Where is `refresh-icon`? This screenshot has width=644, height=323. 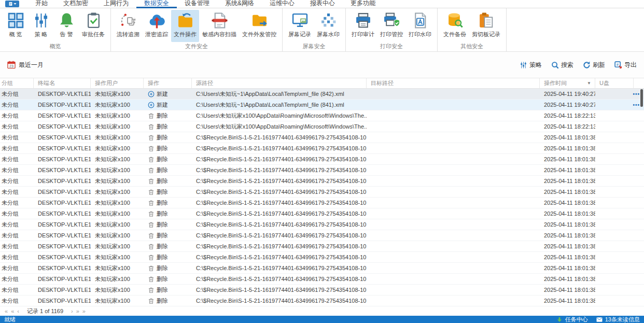
refresh-icon is located at coordinates (587, 65).